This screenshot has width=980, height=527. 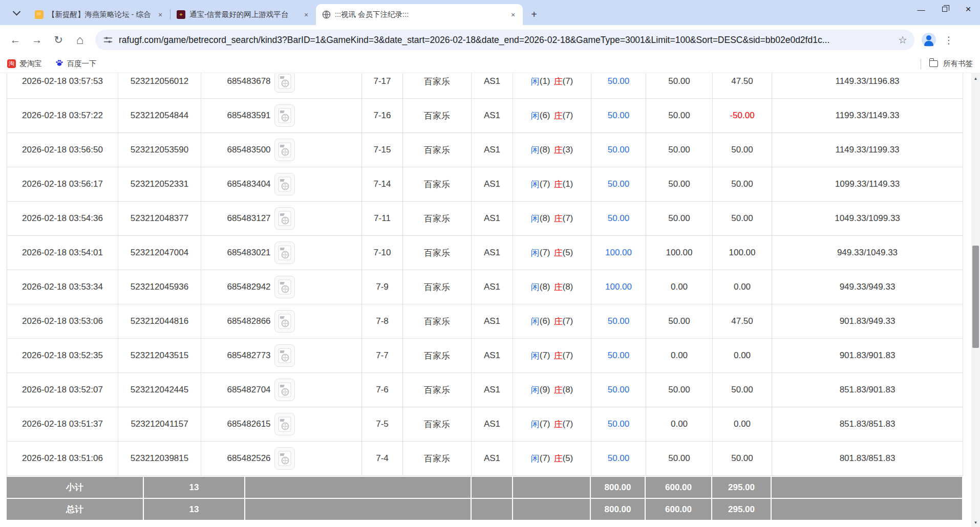 What do you see at coordinates (679, 510) in the screenshot?
I see `summary-valid-total: 600.00` at bounding box center [679, 510].